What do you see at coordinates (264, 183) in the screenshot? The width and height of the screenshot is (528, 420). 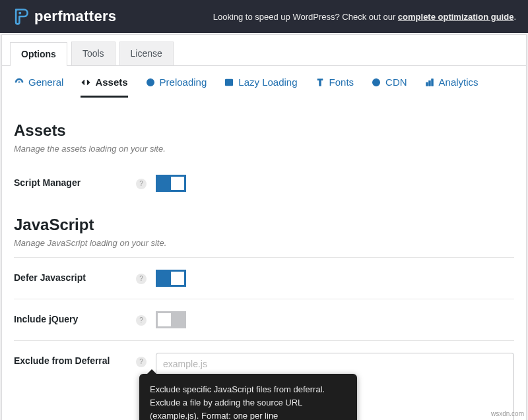 I see `row-script-manager: Script Manager ?` at bounding box center [264, 183].